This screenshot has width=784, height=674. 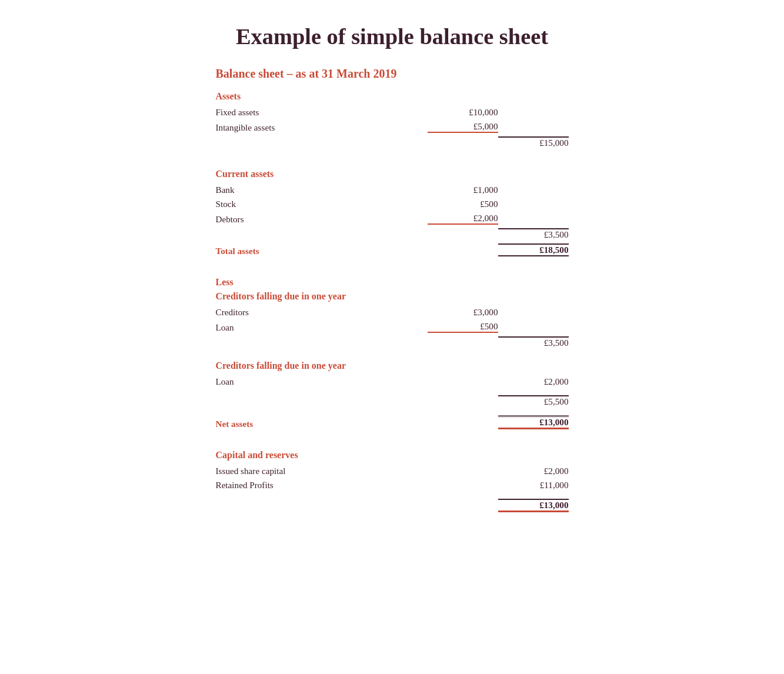 What do you see at coordinates (392, 74) in the screenshot?
I see `sheet-title: Balance sheet – as at 31 March 2019` at bounding box center [392, 74].